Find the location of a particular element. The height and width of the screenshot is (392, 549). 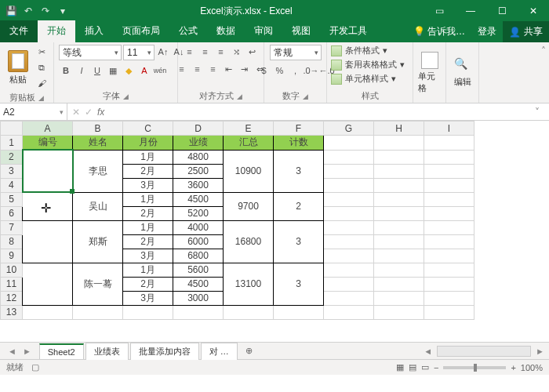

zoom-out-button: − is located at coordinates (436, 368).